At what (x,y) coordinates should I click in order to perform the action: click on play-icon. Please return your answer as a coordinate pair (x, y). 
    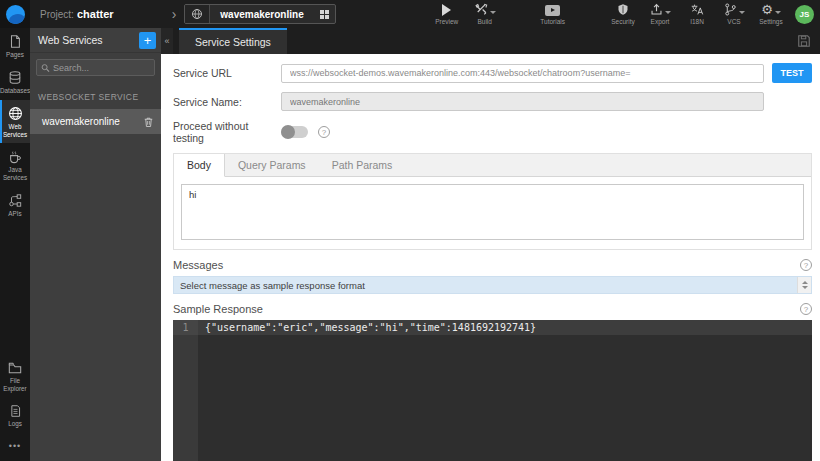
    Looking at the image, I should click on (446, 10).